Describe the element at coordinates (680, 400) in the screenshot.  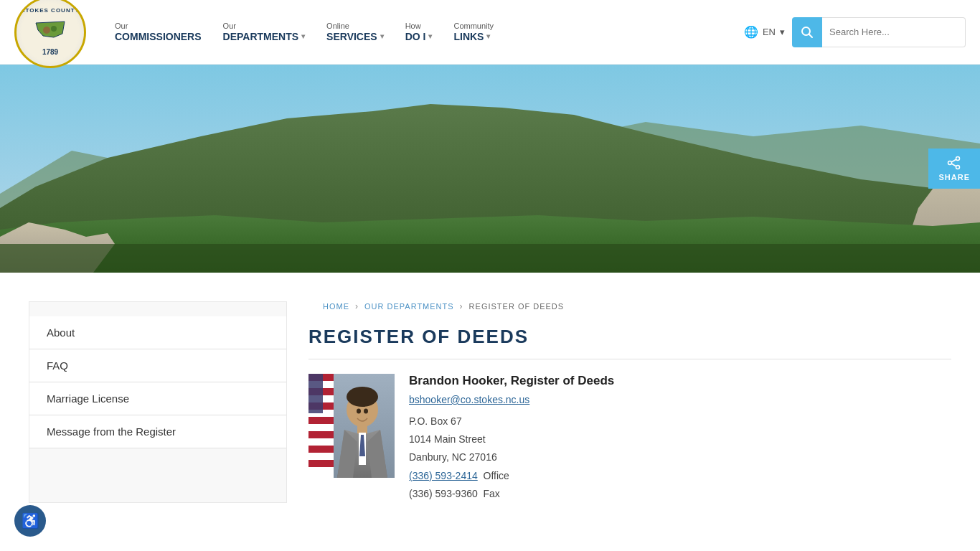
I see `contact-email: bshooker@co.stokes.nc.us` at that location.